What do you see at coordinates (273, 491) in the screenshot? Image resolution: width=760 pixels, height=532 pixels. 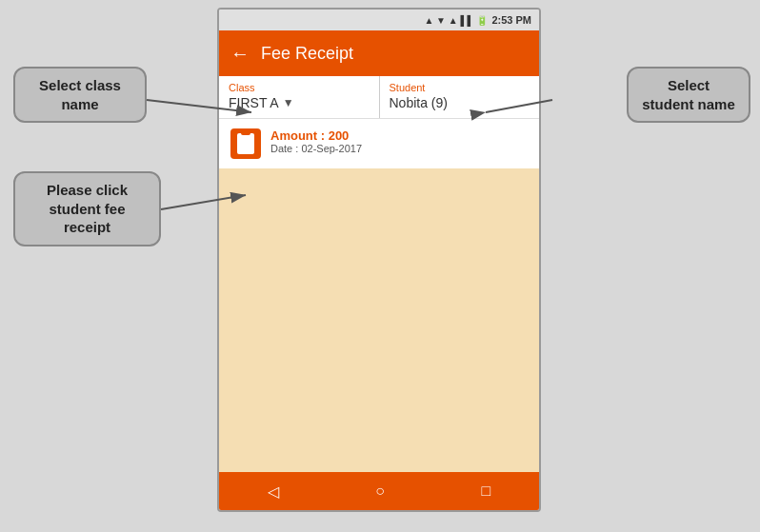 I see `nav-back-button: ◁` at bounding box center [273, 491].